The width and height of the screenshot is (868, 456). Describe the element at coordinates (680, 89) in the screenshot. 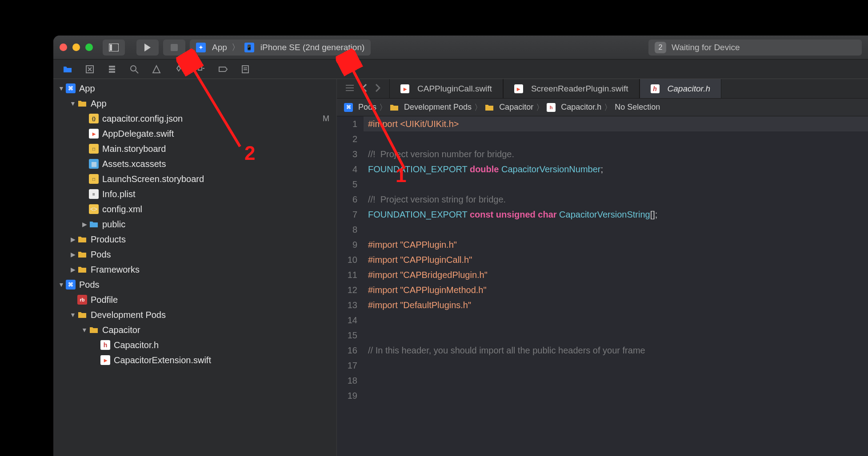

I see `editor-tab: hCapacitor.h` at that location.